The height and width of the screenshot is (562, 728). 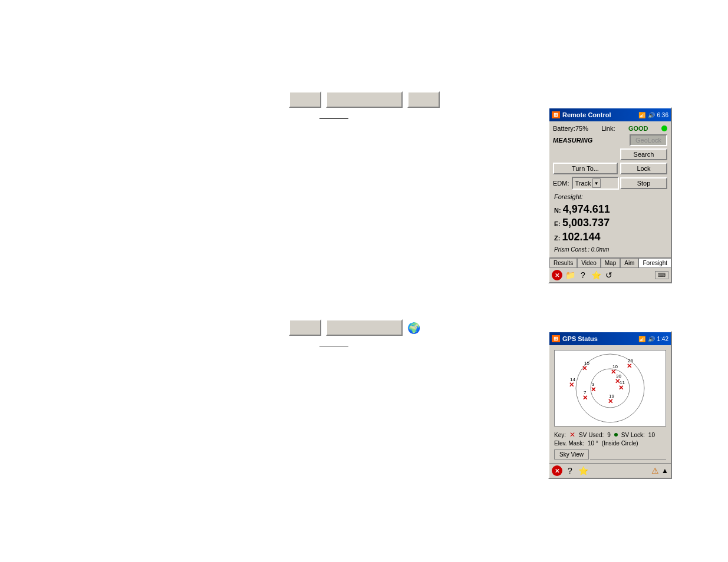 I want to click on foresight-section: Foresight: N: 4,974.611 E: 5,003.737 Z: …, so click(x=610, y=218).